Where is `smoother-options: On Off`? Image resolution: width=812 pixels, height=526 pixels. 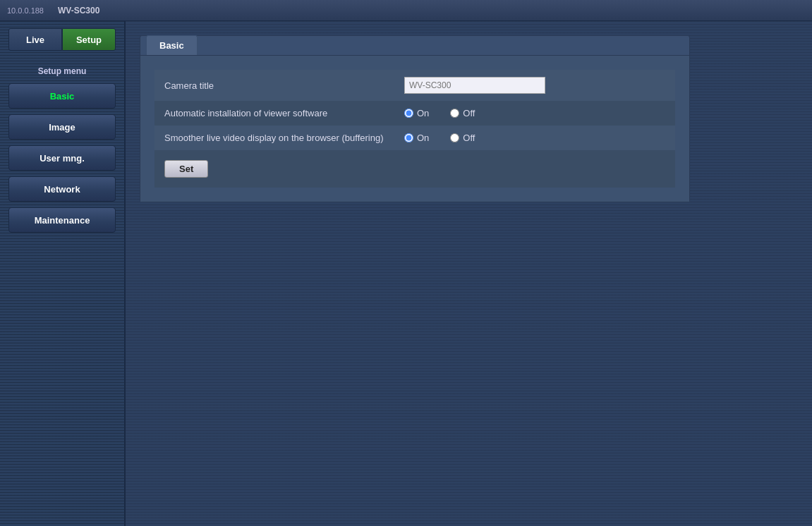
smoother-options: On Off is located at coordinates (535, 138).